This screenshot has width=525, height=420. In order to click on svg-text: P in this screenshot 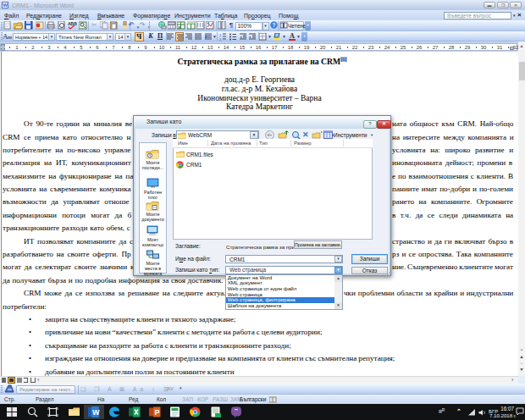, I will do `click(158, 412)`.